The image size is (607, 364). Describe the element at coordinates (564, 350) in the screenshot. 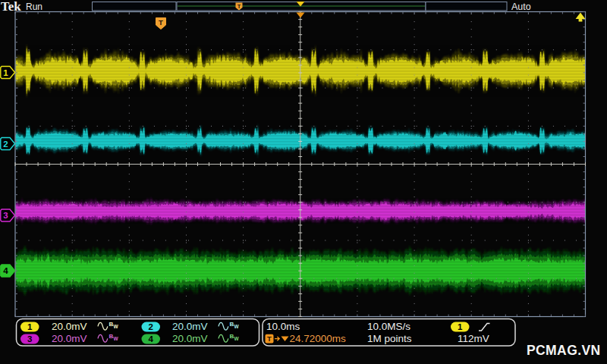

I see `svg-text: PCMAG.VN` at that location.